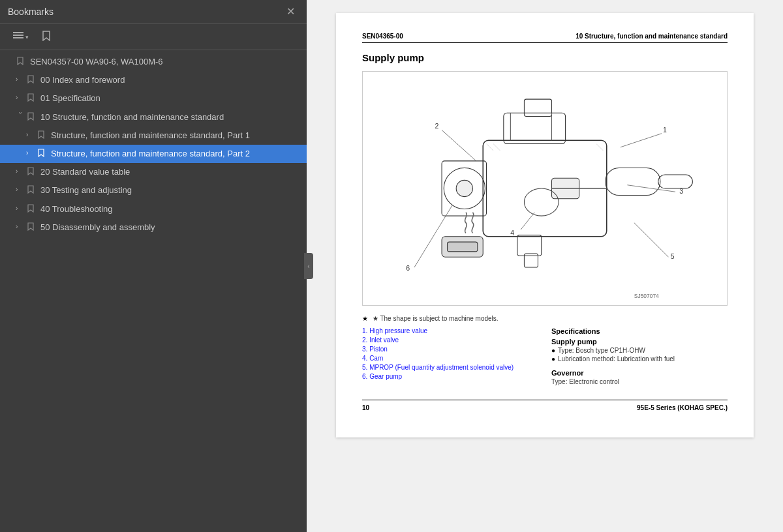 The width and height of the screenshot is (783, 532). Describe the element at coordinates (651, 37) in the screenshot. I see `page-header-section: 10 Structure, function and maintenance s…` at that location.